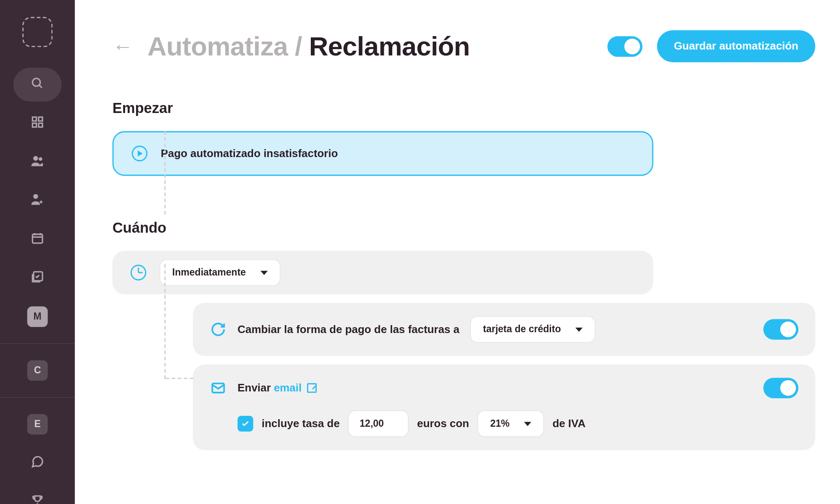 The height and width of the screenshot is (504, 840). What do you see at coordinates (123, 46) in the screenshot?
I see `back-arrow-icon: ←` at bounding box center [123, 46].